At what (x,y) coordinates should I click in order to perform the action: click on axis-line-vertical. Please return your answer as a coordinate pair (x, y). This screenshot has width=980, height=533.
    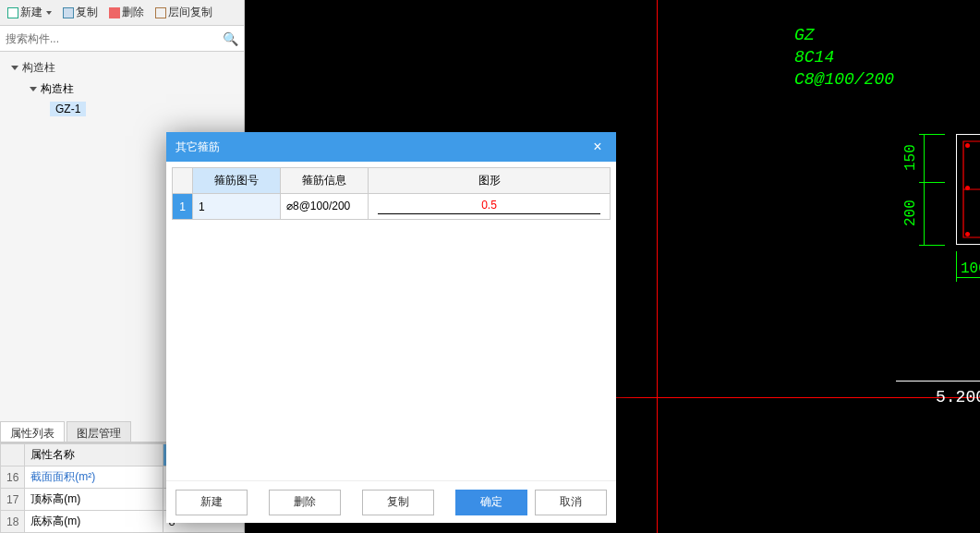
    Looking at the image, I should click on (658, 266).